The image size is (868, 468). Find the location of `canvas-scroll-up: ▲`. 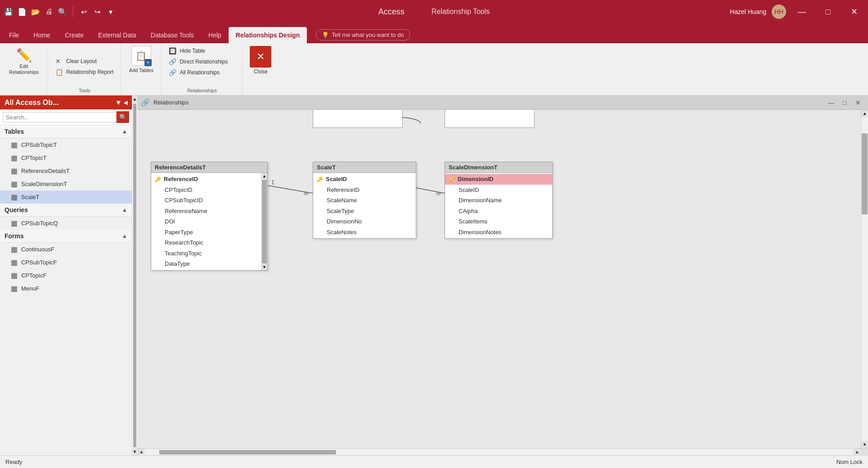

canvas-scroll-up: ▲ is located at coordinates (865, 114).